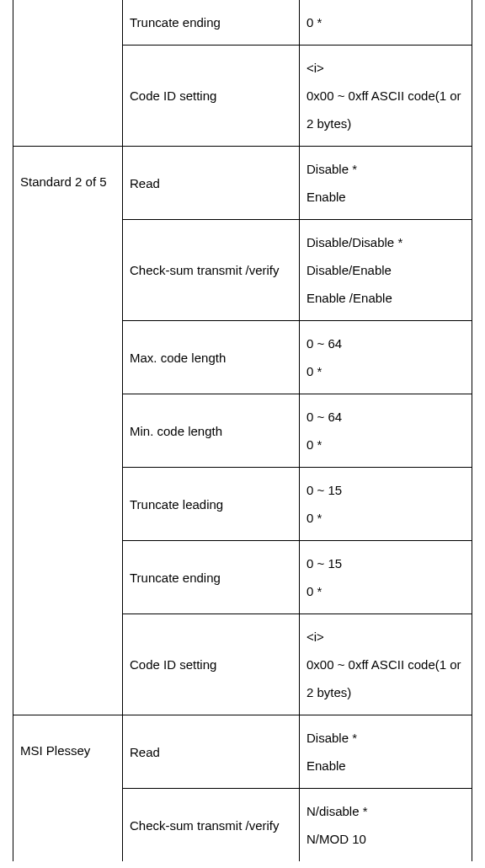 The image size is (485, 868). What do you see at coordinates (211, 504) in the screenshot?
I see `param-cell: Truncate leading` at bounding box center [211, 504].